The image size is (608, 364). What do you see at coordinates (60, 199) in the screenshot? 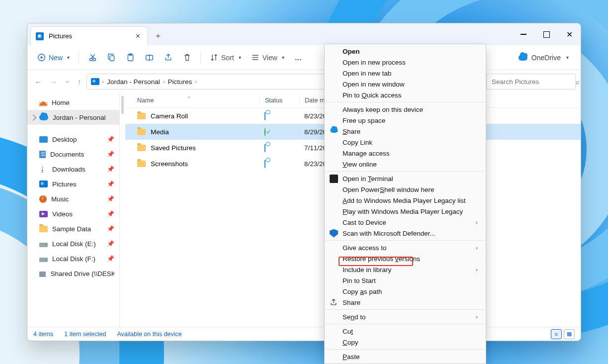
I see `sidebar-item-label: Music` at bounding box center [60, 199].